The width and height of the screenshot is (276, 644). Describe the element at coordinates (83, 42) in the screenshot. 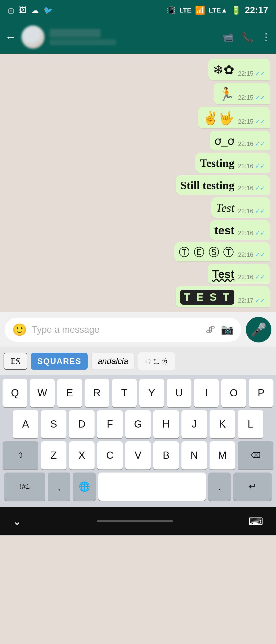

I see `contact-status` at that location.